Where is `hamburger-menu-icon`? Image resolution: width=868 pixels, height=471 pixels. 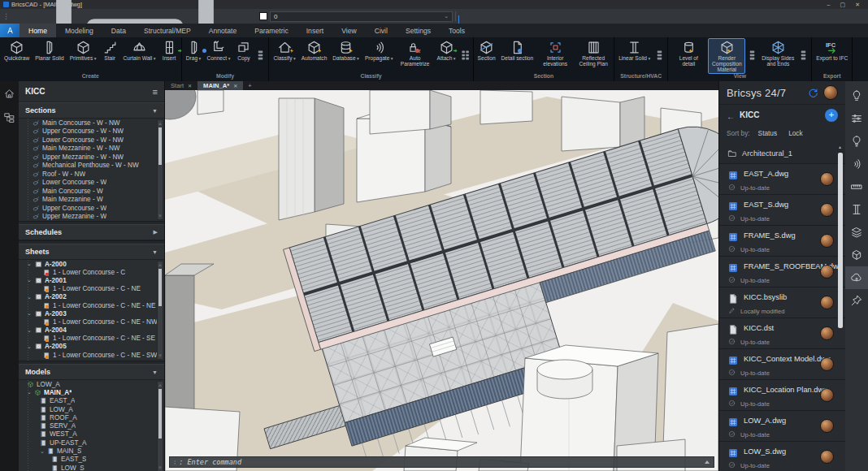
hamburger-menu-icon is located at coordinates (155, 92).